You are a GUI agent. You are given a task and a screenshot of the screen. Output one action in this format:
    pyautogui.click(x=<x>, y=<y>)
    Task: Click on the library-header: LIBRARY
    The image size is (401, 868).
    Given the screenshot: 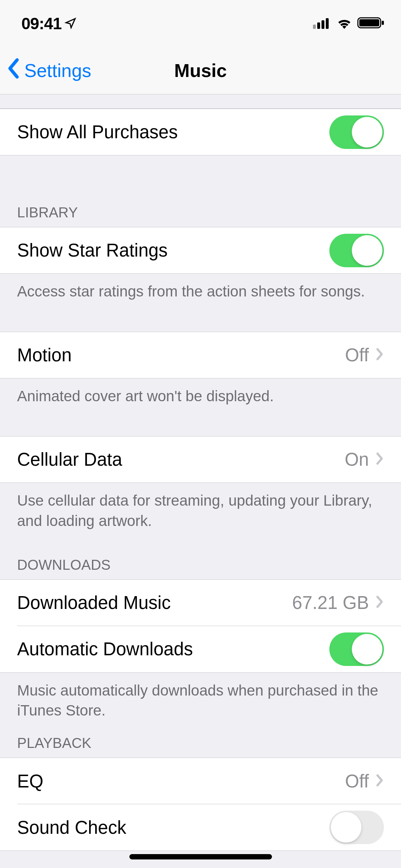 What is the action you would take?
    pyautogui.click(x=200, y=211)
    